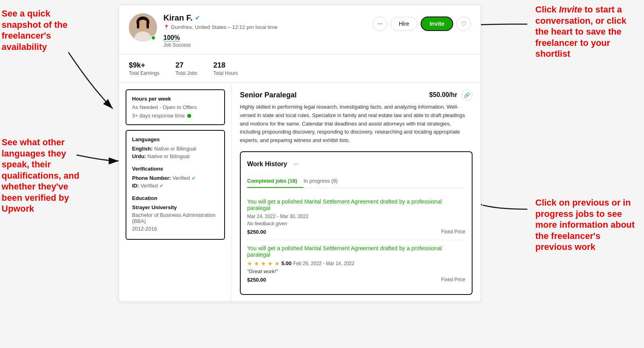 This screenshot has width=644, height=348. I want to click on jobs-value: 27, so click(186, 65).